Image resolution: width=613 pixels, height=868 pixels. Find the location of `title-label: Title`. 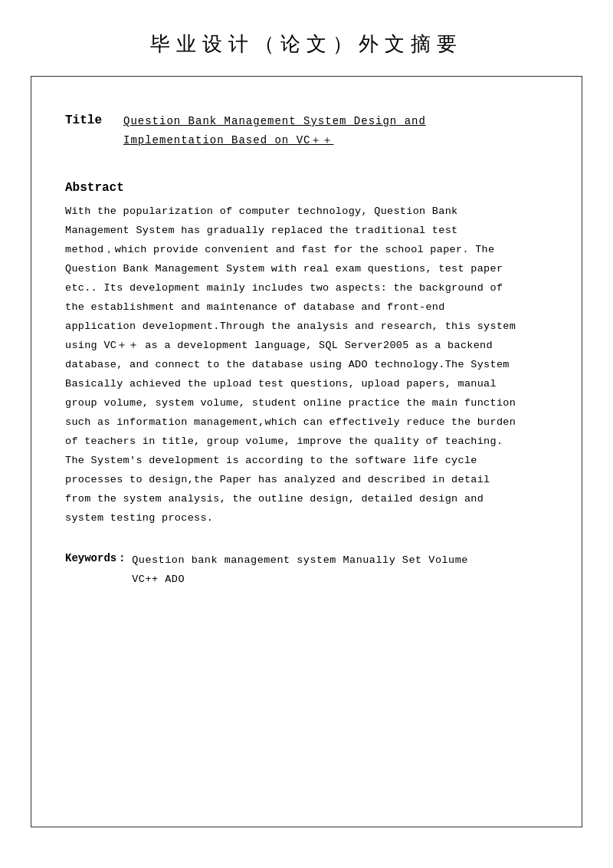

title-label: Title is located at coordinates (88, 120).